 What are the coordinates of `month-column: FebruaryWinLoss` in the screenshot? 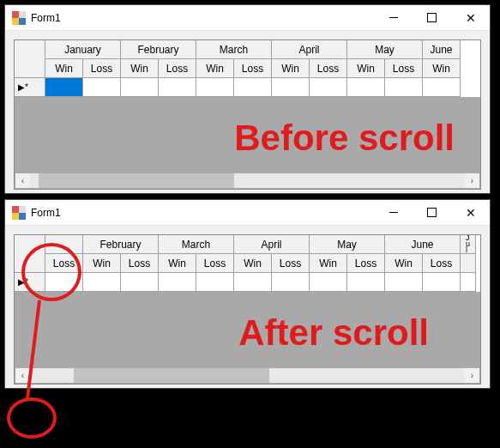 It's located at (159, 69).